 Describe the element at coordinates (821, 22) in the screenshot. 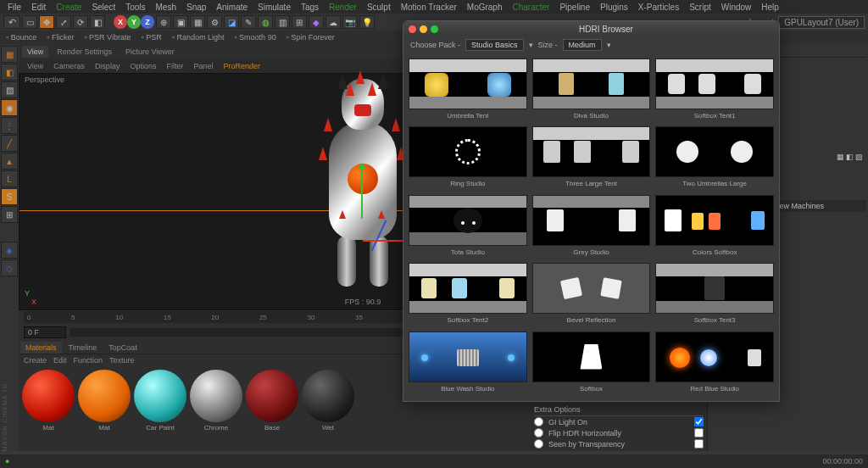

I see `layout-dropdown: GPULayout7 (User)` at that location.